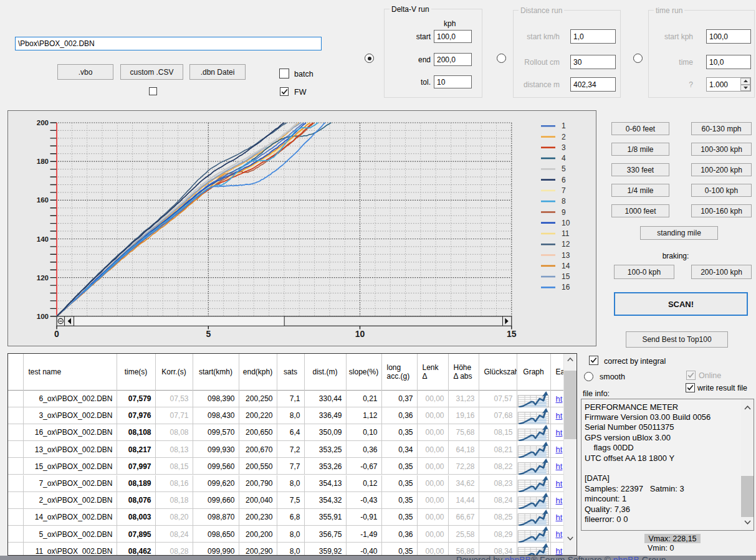 The height and width of the screenshot is (560, 756). Describe the element at coordinates (42, 161) in the screenshot. I see `svg-text: 180` at that location.